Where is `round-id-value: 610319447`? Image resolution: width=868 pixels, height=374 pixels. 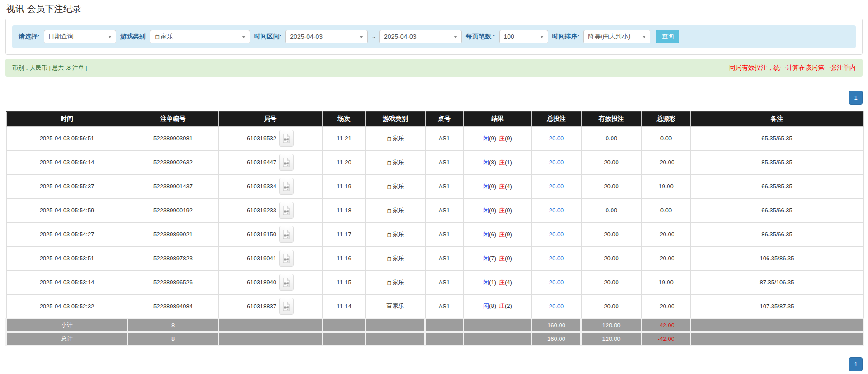
round-id-value: 610319447 is located at coordinates (261, 162).